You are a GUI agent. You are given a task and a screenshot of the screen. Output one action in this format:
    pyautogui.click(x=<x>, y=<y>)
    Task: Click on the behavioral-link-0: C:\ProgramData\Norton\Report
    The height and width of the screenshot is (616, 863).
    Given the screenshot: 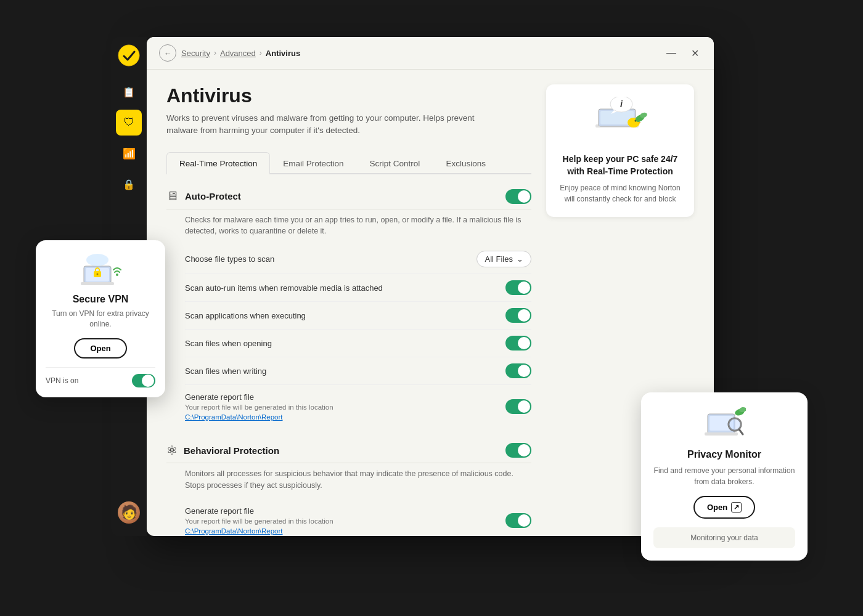 What is the action you would take?
    pyautogui.click(x=234, y=531)
    